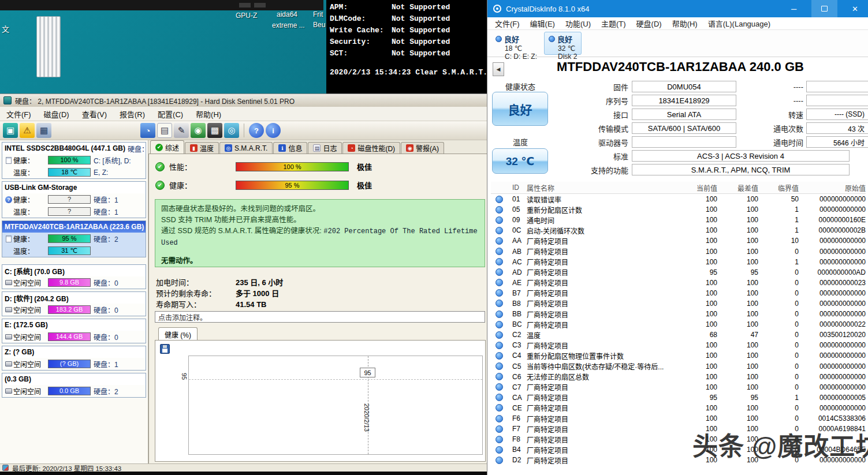  Describe the element at coordinates (520, 161) in the screenshot. I see `temperature-button: 32 ℃` at that location.